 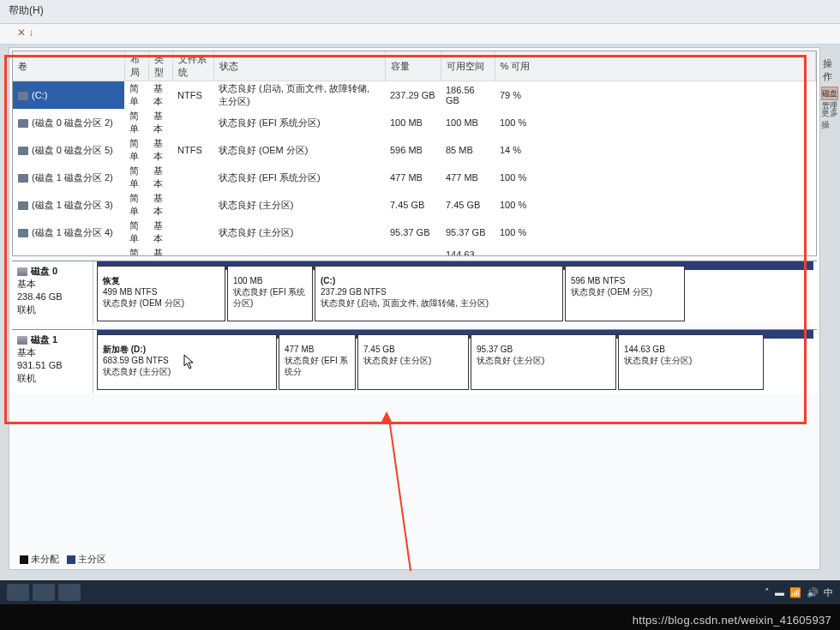 I want to click on mouse-cursor, so click(x=189, y=362).